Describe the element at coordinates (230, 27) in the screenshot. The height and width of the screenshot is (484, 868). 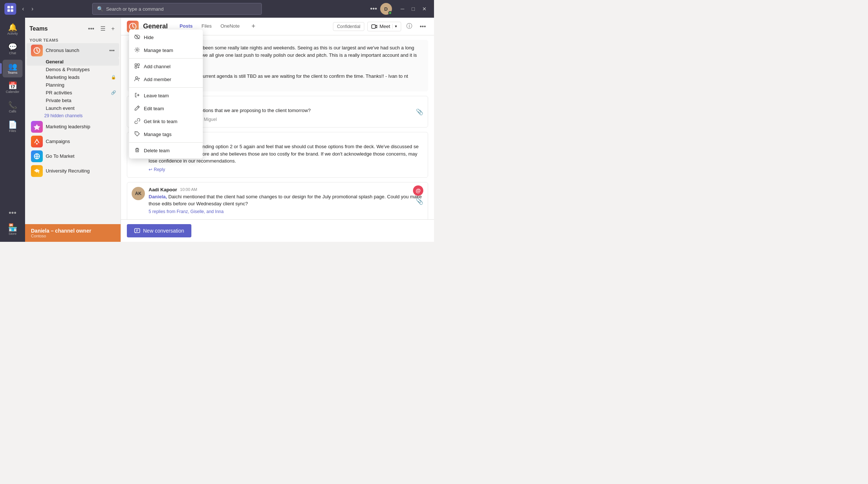
I see `tab-onenote: OneNote` at that location.